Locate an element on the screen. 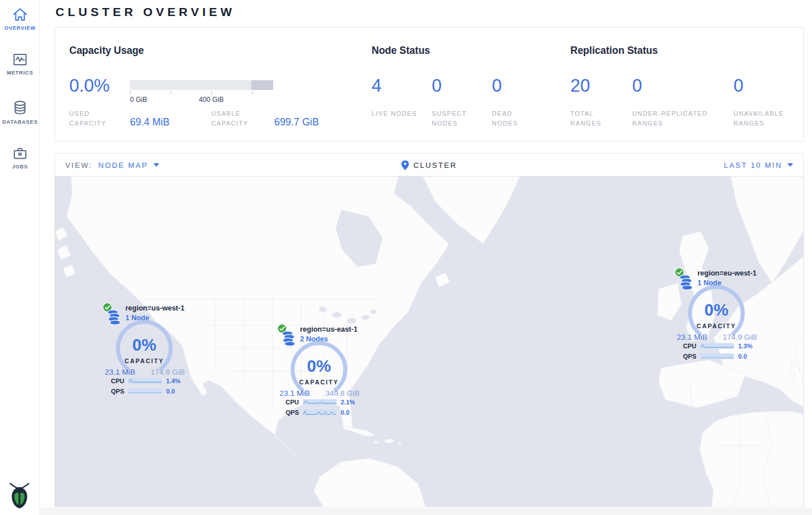 The image size is (812, 515). map-pin-icon is located at coordinates (405, 165).